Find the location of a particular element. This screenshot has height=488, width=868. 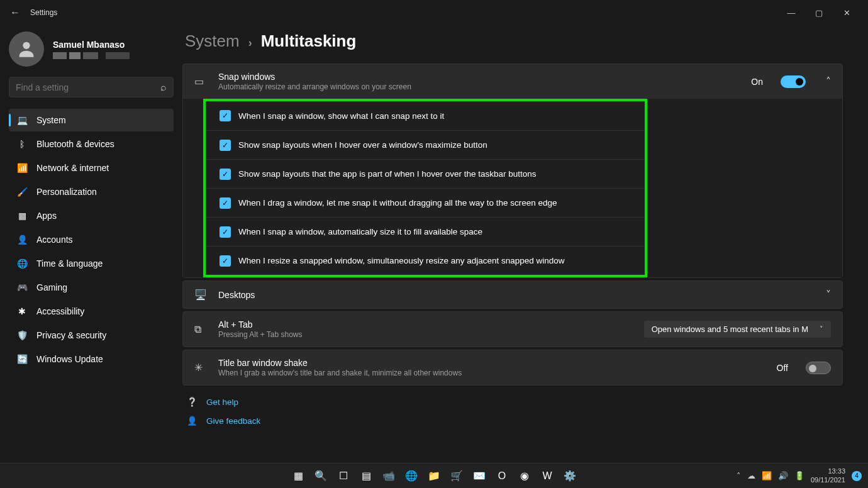

snap-option: ✓When I resize a snapped window, simulta… is located at coordinates (425, 260).